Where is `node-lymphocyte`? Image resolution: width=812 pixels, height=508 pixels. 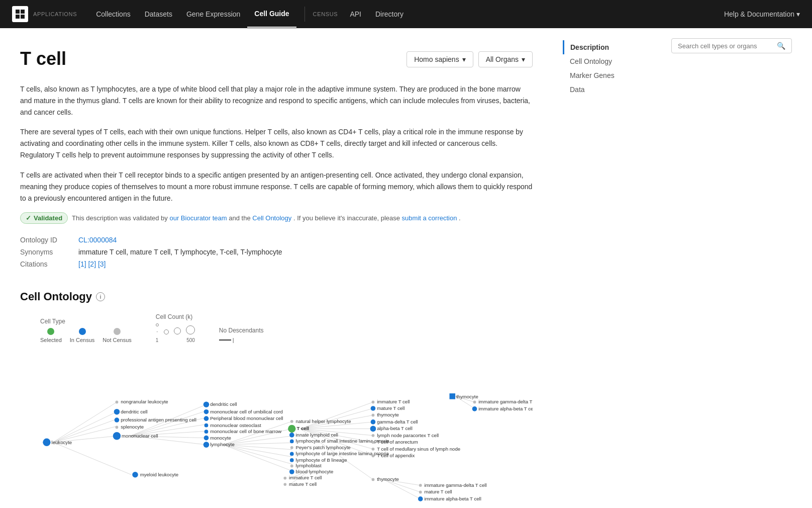
node-lymphocyte is located at coordinates (207, 445).